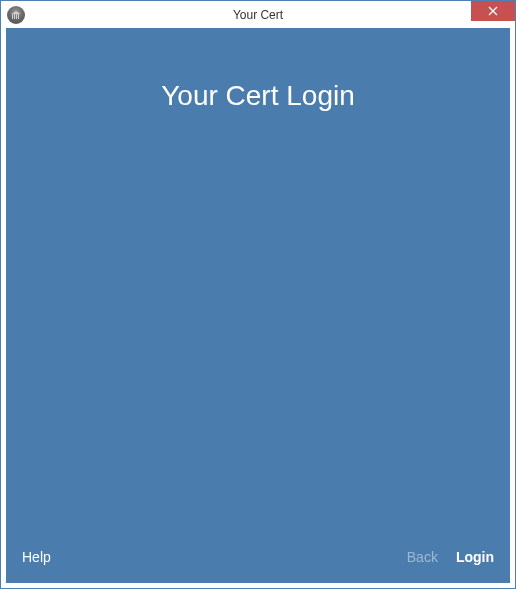 The height and width of the screenshot is (589, 516). I want to click on help-link: Help, so click(36, 557).